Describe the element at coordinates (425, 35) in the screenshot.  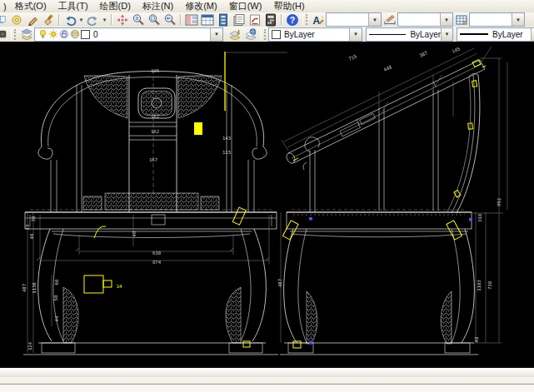
I see `linetype-value: ByLayer` at that location.